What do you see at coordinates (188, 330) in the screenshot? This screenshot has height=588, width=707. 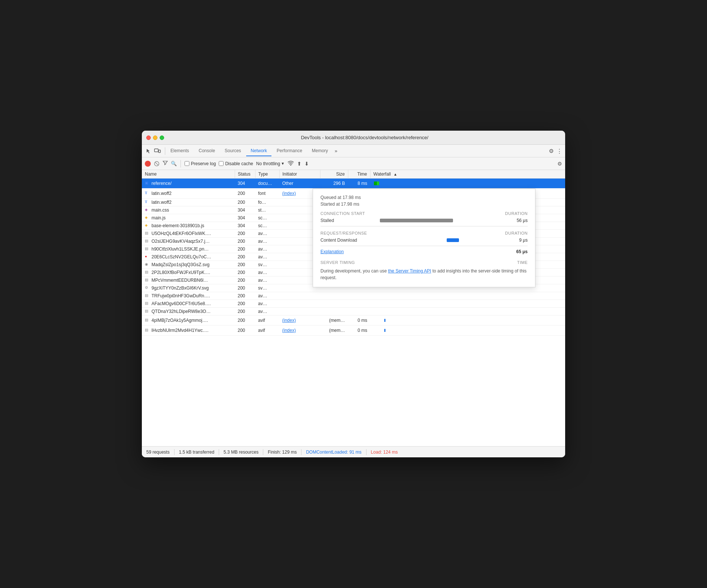 I see `cell-name: ▤lHvzbNUlrm2Mvd4H1Ywc….` at bounding box center [188, 330].